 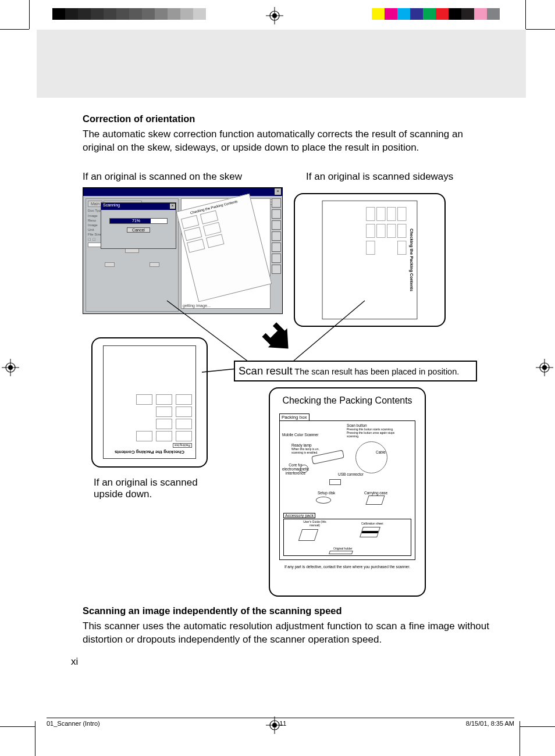 I want to click on label-image2: Image, so click(x=93, y=225).